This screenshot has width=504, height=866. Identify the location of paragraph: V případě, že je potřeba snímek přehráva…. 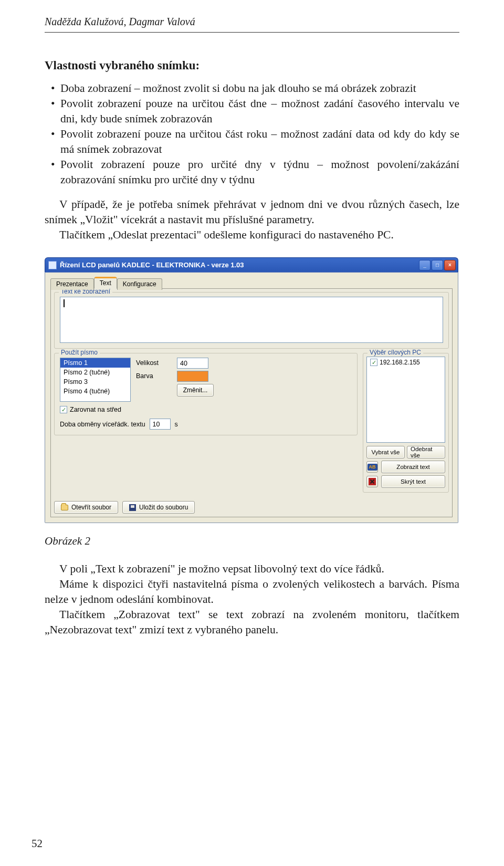
(252, 212).